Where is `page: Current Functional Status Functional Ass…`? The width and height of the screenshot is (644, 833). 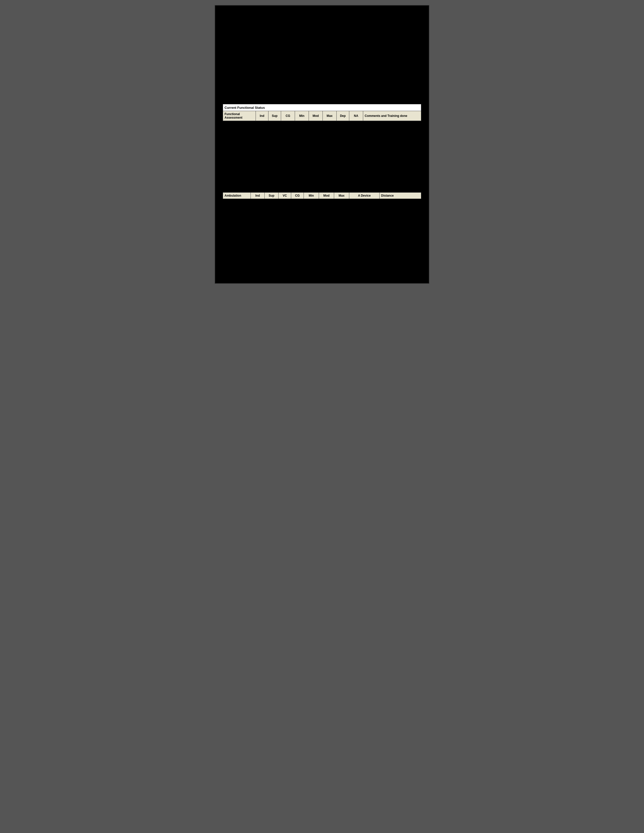 page: Current Functional Status Functional Ass… is located at coordinates (322, 144).